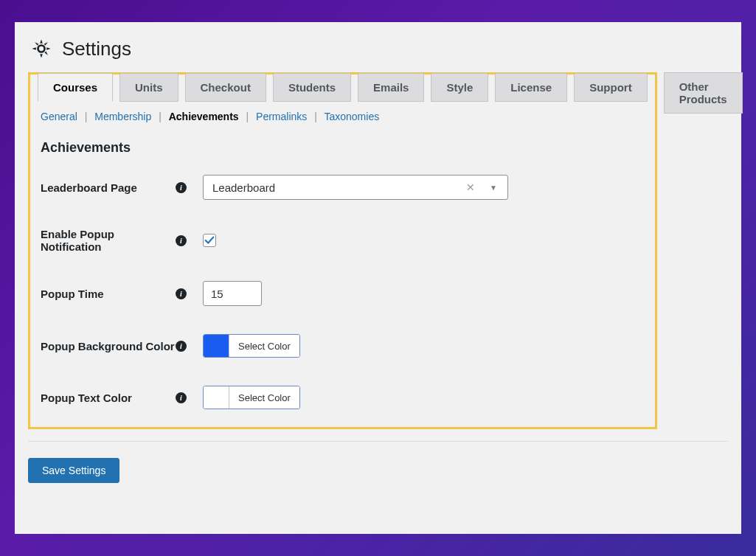 This screenshot has height=556, width=756. Describe the element at coordinates (204, 117) in the screenshot. I see `subtab-achievements: Achievements` at that location.